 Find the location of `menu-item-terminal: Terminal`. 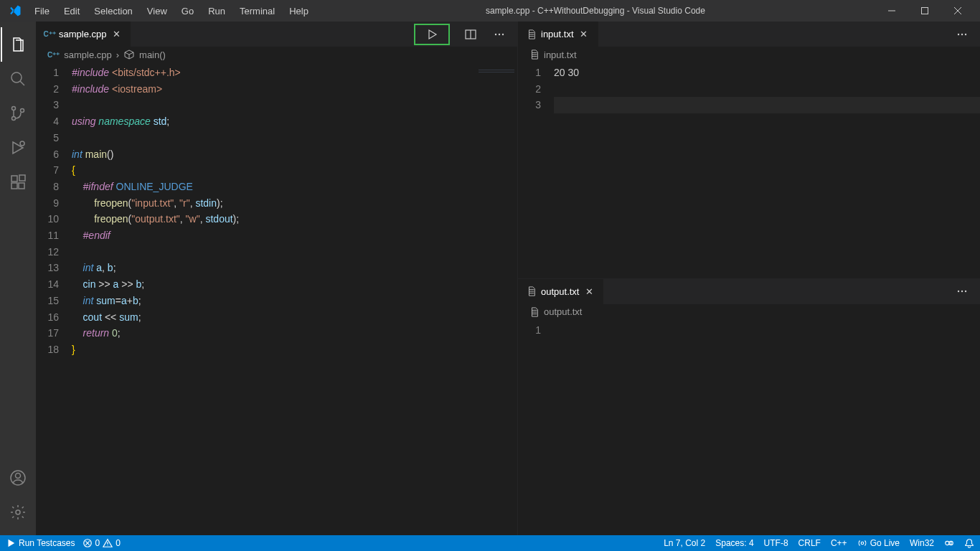

menu-item-terminal: Terminal is located at coordinates (257, 11).